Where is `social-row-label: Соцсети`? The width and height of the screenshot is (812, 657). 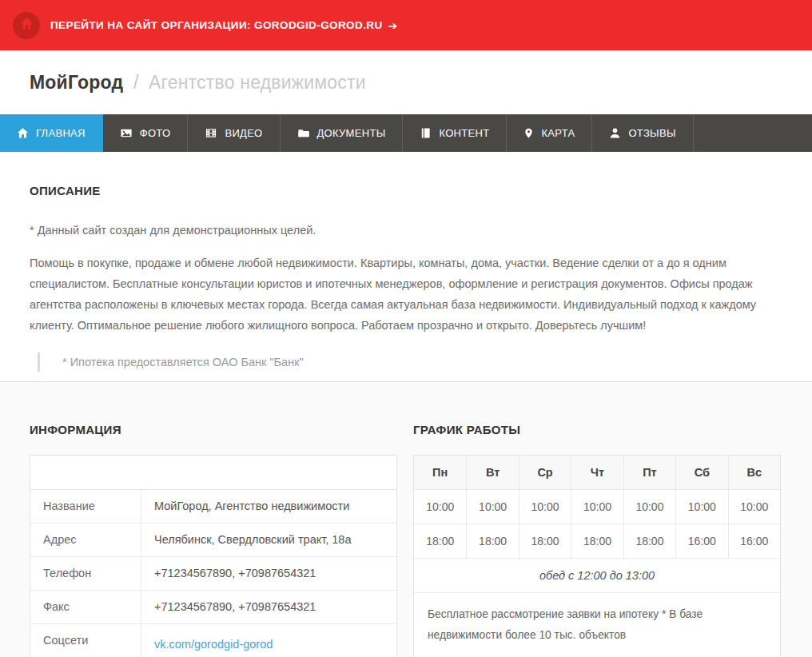
social-row-label: Соцсети is located at coordinates (86, 641).